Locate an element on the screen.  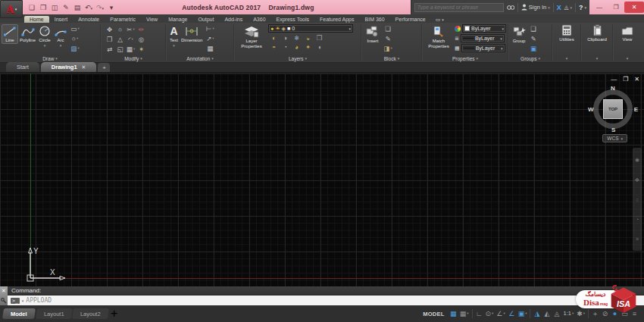
define-attributes-icon: ◨▾ is located at coordinates (388, 48).